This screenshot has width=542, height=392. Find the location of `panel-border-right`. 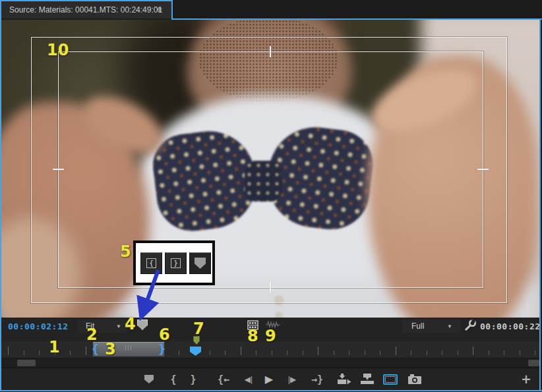

panel-border-right is located at coordinates (540, 205).